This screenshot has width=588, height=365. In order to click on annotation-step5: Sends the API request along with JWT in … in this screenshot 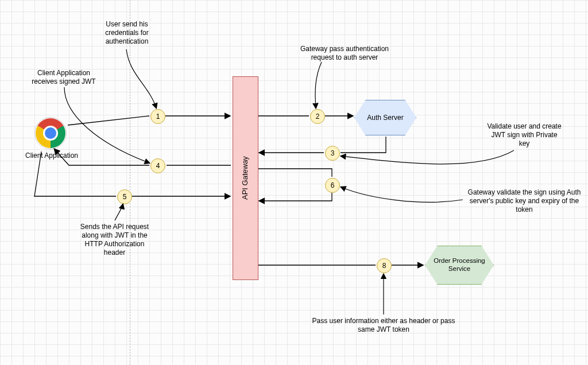, I will do `click(115, 240)`.